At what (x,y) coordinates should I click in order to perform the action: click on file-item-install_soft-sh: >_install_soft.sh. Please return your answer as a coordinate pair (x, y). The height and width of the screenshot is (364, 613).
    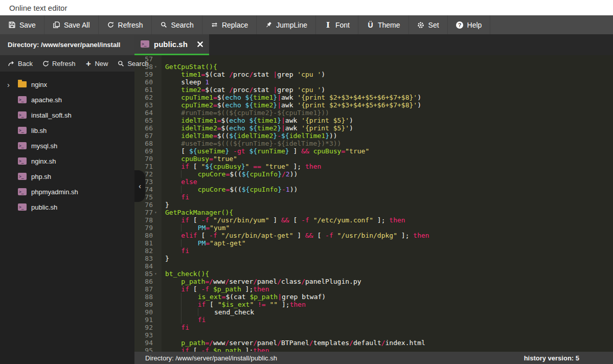
    Looking at the image, I should click on (67, 115).